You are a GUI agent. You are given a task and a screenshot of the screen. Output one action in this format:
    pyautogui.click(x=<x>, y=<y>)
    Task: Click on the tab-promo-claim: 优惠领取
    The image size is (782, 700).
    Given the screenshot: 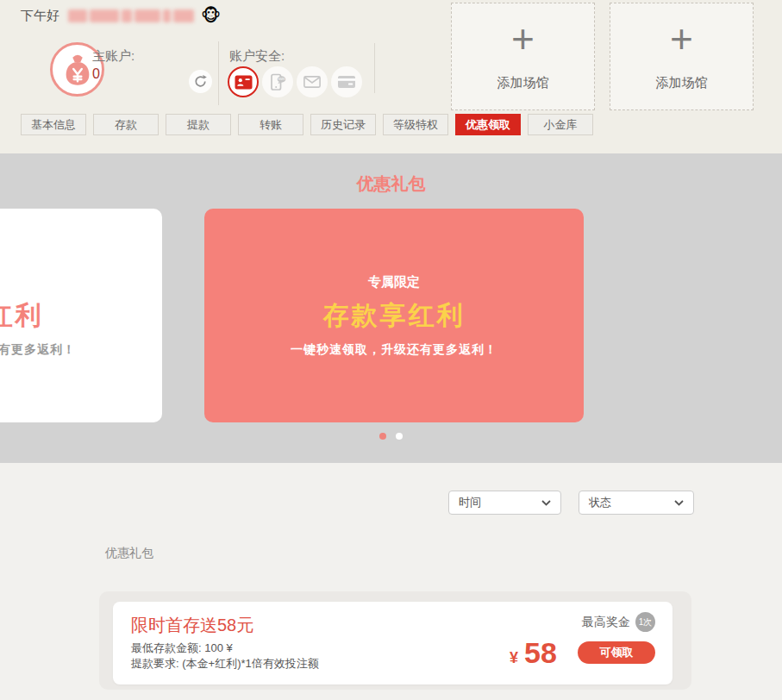 What is the action you would take?
    pyautogui.click(x=488, y=124)
    